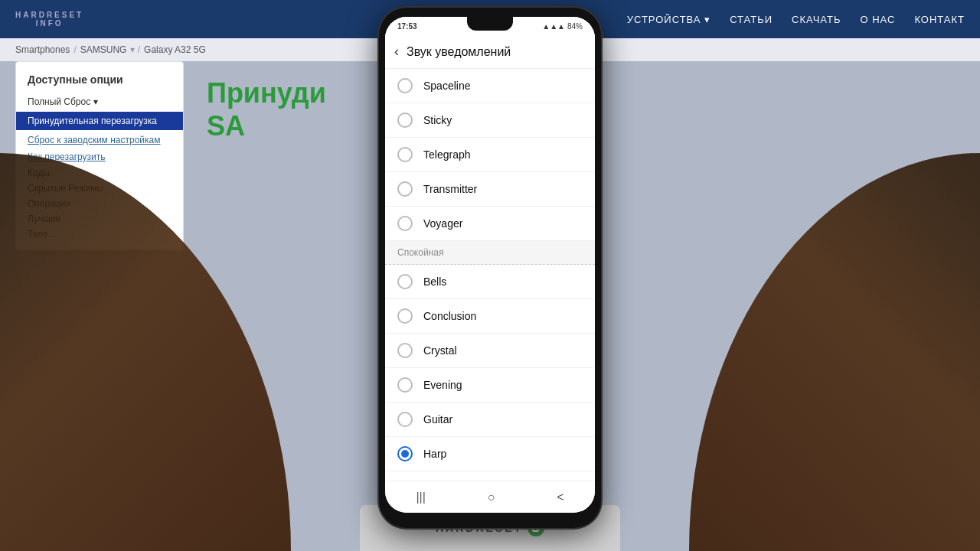 Image resolution: width=980 pixels, height=551 pixels. Describe the element at coordinates (49, 15) in the screenshot. I see `logo-text: HARDRESET` at that location.